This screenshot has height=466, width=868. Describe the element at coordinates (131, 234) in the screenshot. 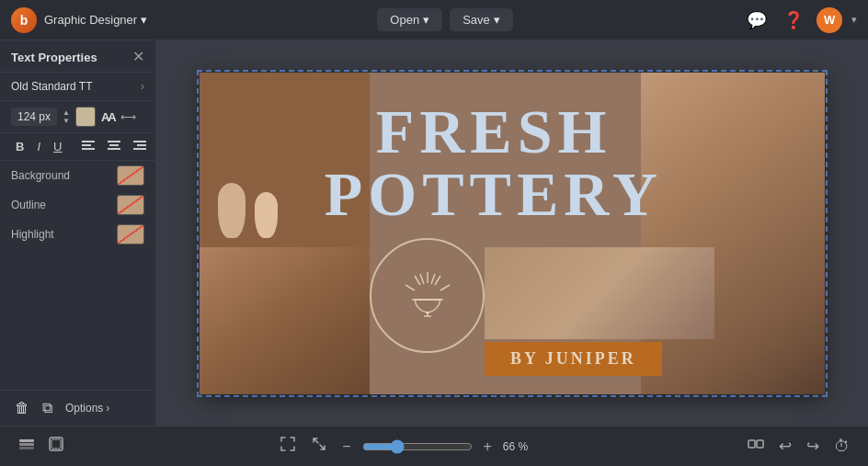

I see `highlight-color-swatch` at that location.